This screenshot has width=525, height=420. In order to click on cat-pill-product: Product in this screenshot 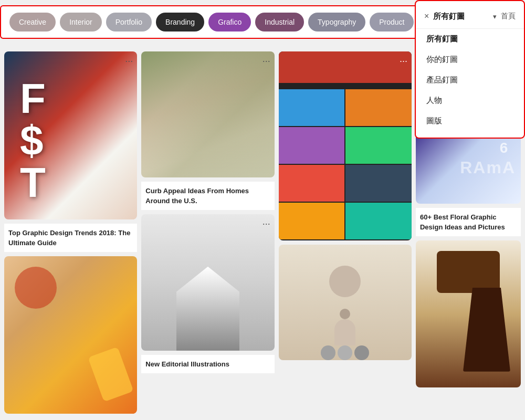, I will do `click(392, 22)`.